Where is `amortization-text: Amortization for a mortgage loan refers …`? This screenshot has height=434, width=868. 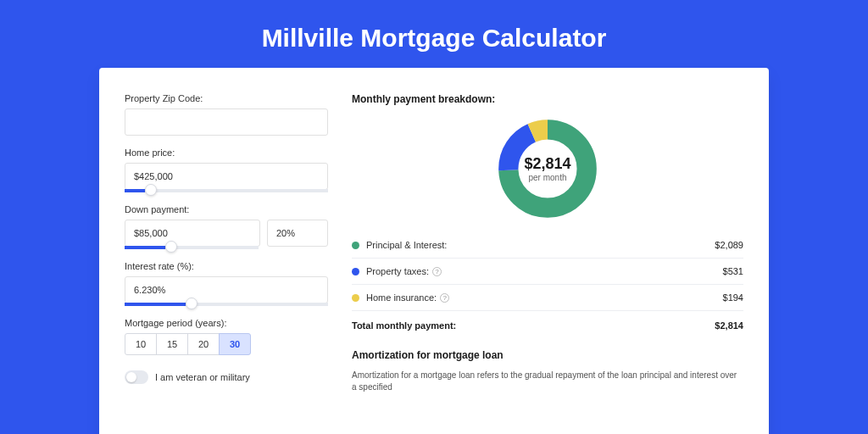
amortization-text: Amortization for a mortgage loan refers … is located at coordinates (548, 381).